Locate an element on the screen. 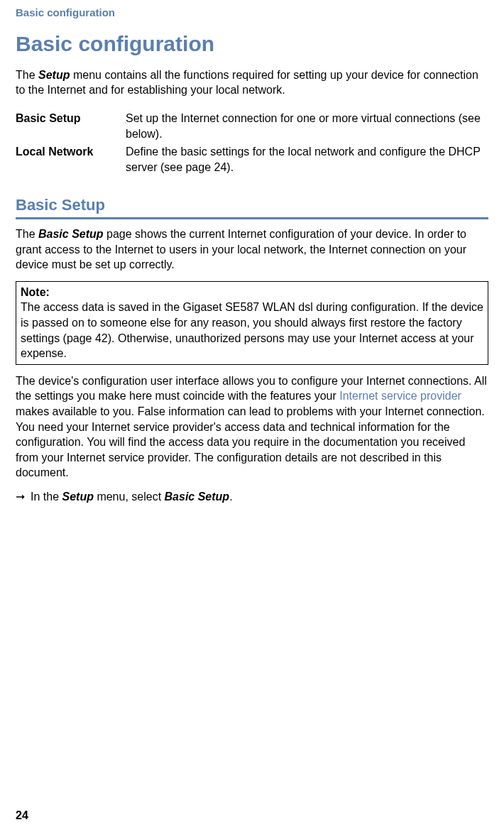 This screenshot has height=832, width=504. arrow-icon: ➞ is located at coordinates (20, 497).